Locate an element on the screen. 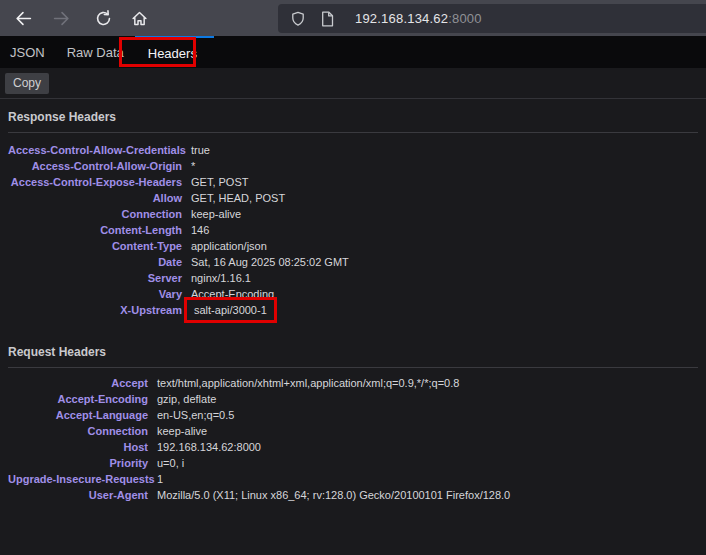  url-text: 192.168.134.62:8000 is located at coordinates (418, 18).